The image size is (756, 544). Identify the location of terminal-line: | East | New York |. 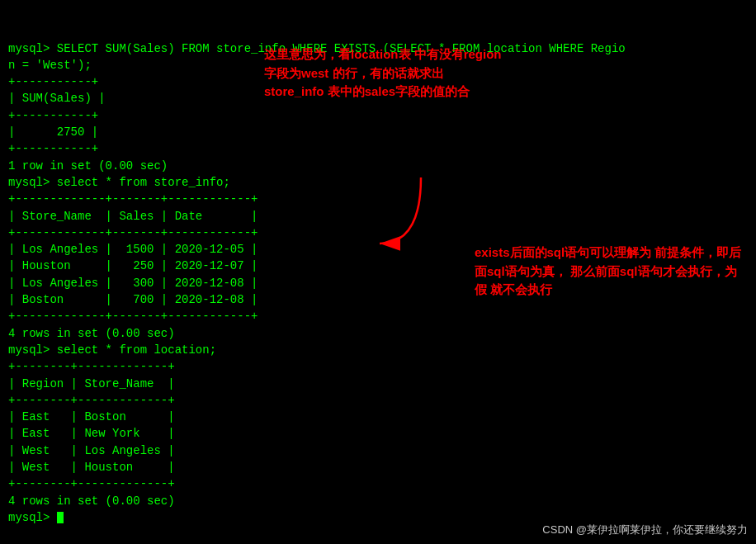
(378, 433).